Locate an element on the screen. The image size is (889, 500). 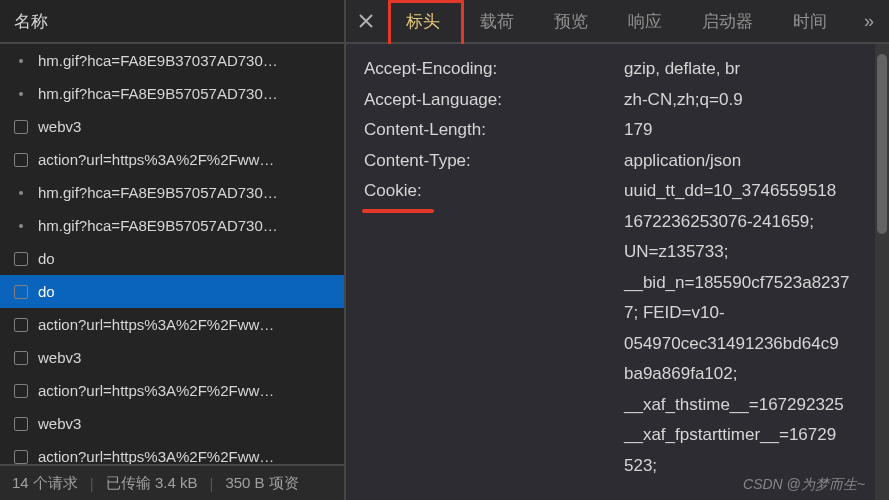
header-value: zh-CN,zh;q=0.9 is located at coordinates (736, 100).